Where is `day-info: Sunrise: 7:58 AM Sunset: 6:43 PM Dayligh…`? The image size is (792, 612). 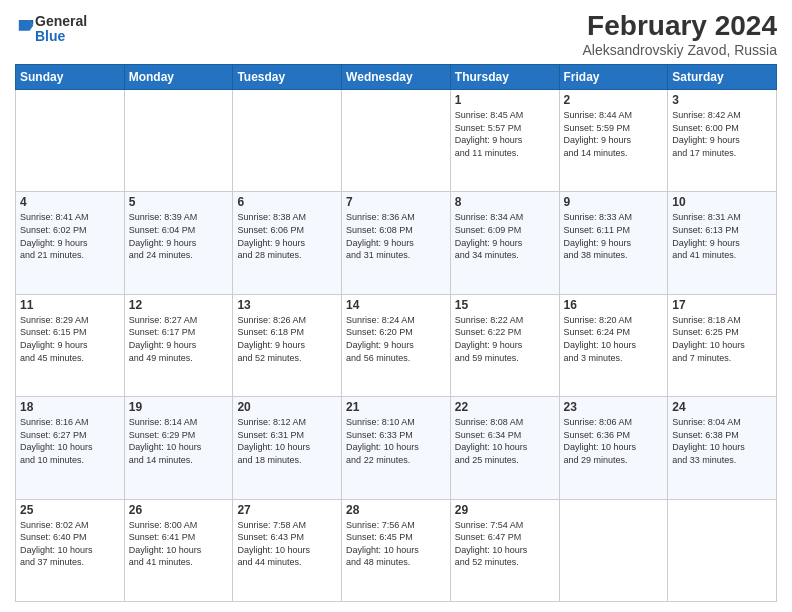
day-info: Sunrise: 7:58 AM Sunset: 6:43 PM Dayligh… is located at coordinates (287, 544).